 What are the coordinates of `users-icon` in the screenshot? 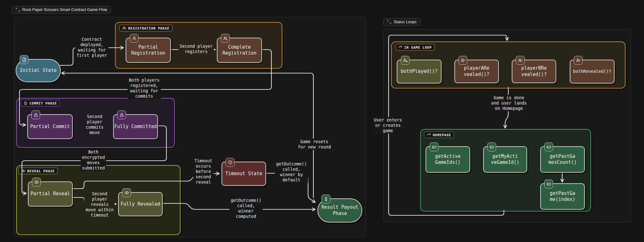 It's located at (225, 38).